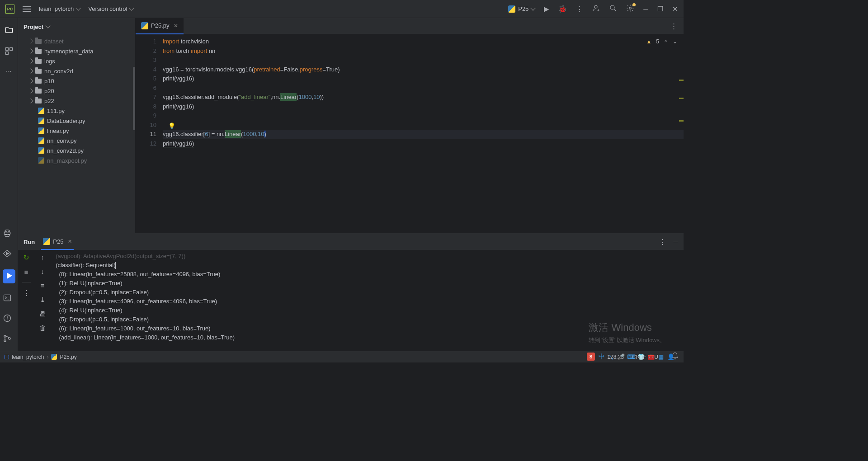 The image size is (868, 461). I want to click on scroll-down-icon: ↓, so click(42, 271).